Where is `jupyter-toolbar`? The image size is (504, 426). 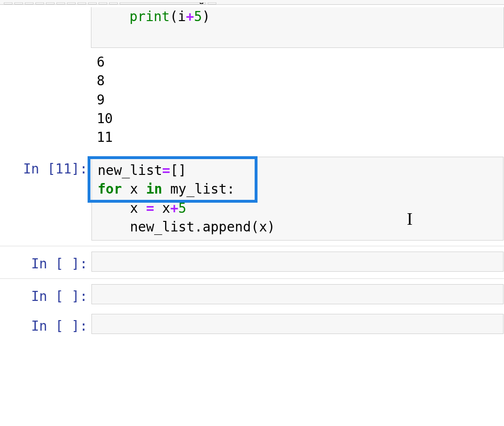
jupyter-toolbar is located at coordinates (252, 2).